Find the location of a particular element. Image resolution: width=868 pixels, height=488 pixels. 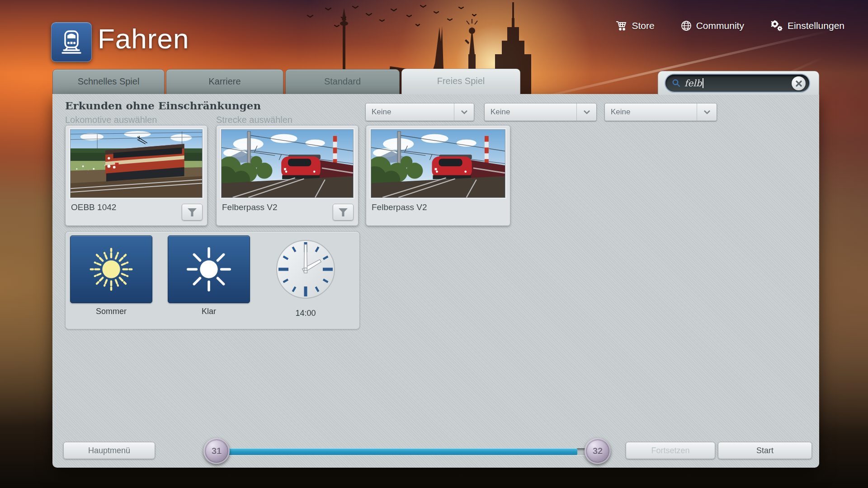

slider-start-badge: 31 is located at coordinates (217, 451).